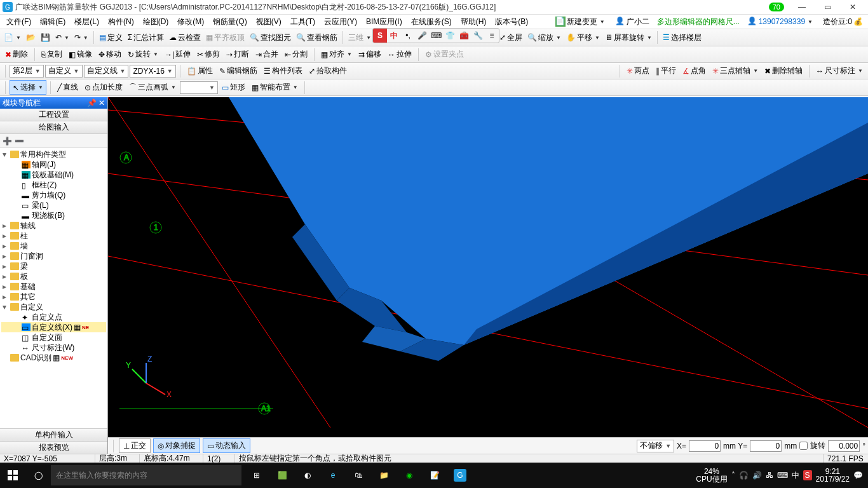 This screenshot has width=868, height=488. What do you see at coordinates (53, 317) in the screenshot?
I see `tree-custom-point: ✦自定义点` at bounding box center [53, 317].